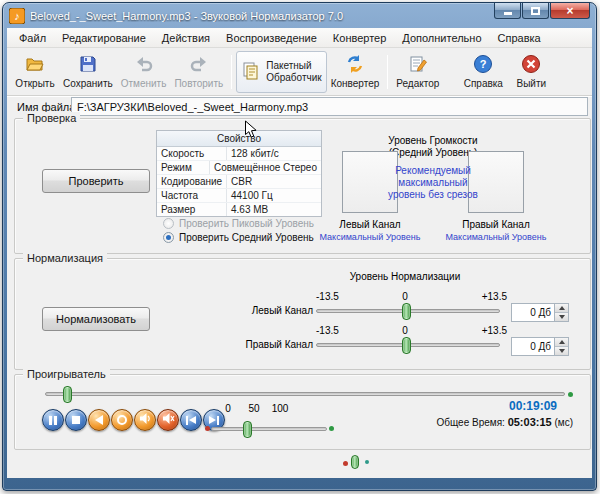  I want to click on batch-label-line1: Пакетный, so click(294, 66).